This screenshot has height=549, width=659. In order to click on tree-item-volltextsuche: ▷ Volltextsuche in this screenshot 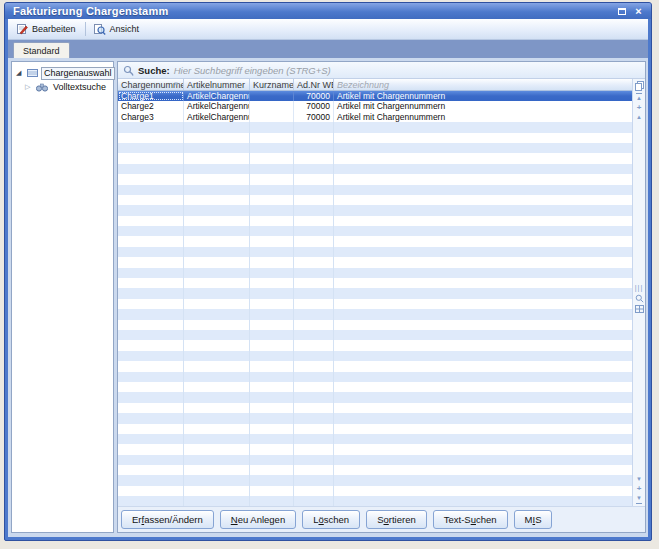, I will do `click(62, 87)`.